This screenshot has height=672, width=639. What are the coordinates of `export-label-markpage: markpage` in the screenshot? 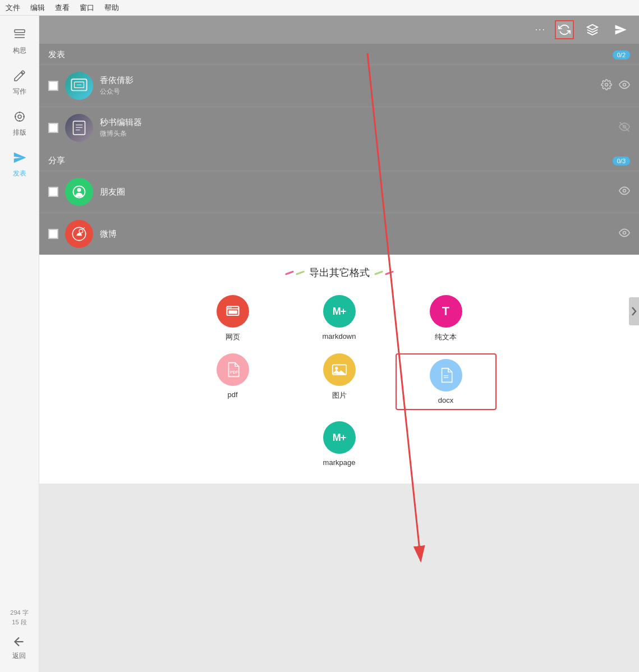 It's located at (339, 462).